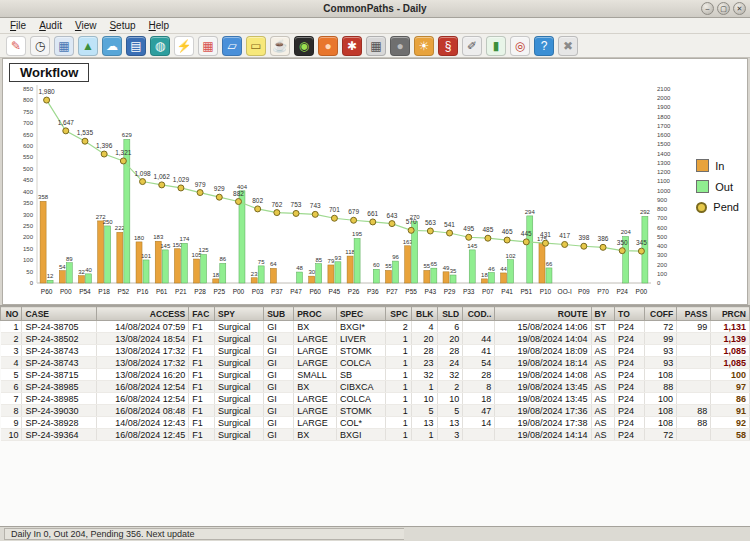 The image size is (750, 541). I want to click on notes-icon: ✎, so click(16, 46).